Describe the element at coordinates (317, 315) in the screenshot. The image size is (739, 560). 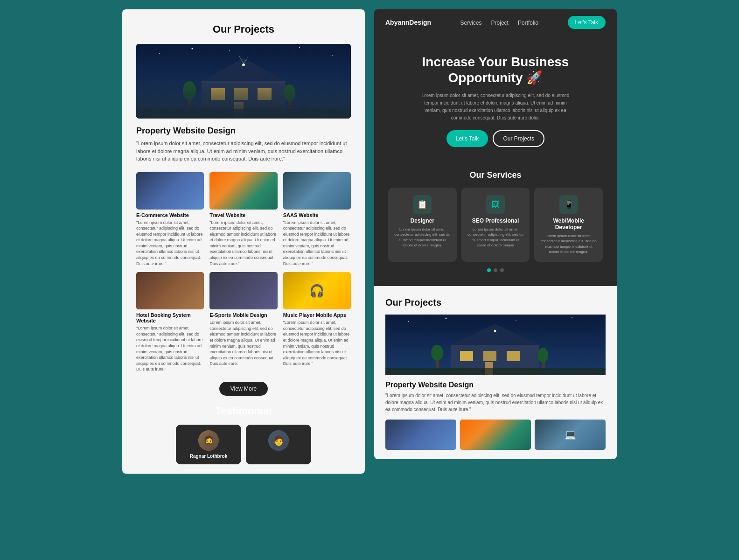
I see `music-title: Music Player Mobile Apps` at that location.